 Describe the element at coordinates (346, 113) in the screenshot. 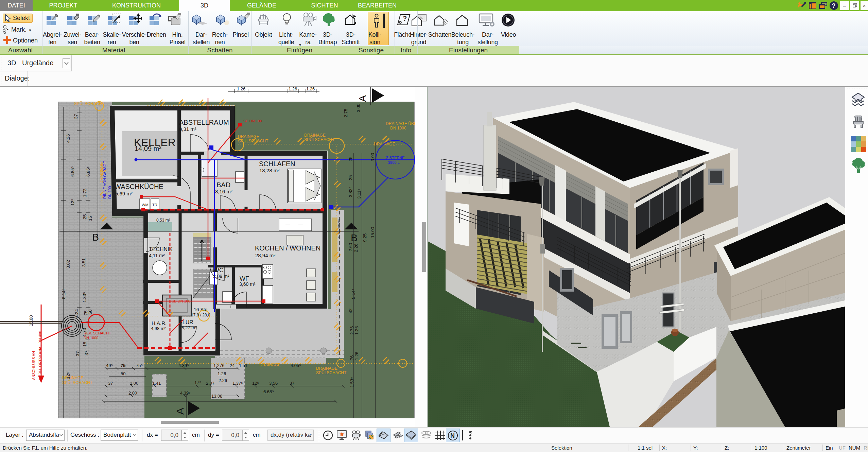

I see `svg-text: 2.75` at that location.